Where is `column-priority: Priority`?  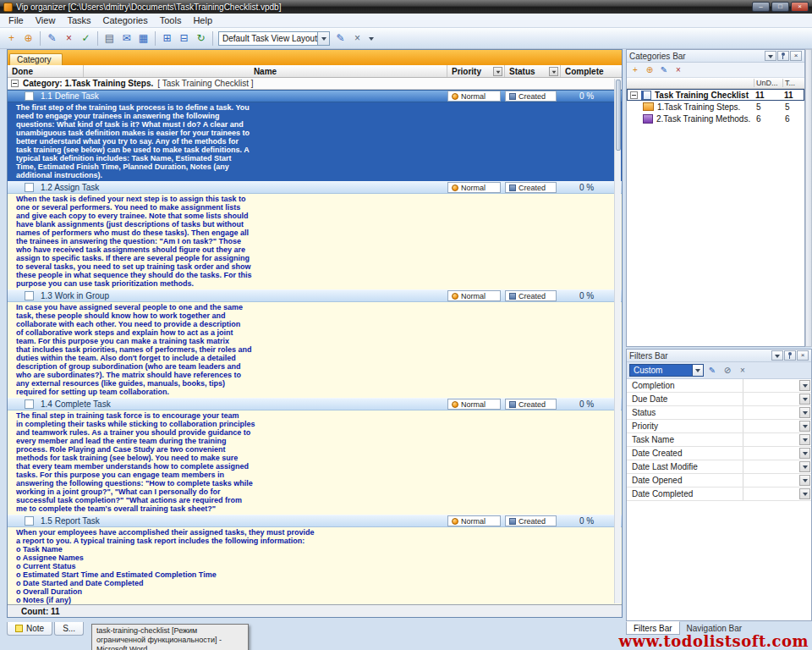 column-priority: Priority is located at coordinates (476, 71).